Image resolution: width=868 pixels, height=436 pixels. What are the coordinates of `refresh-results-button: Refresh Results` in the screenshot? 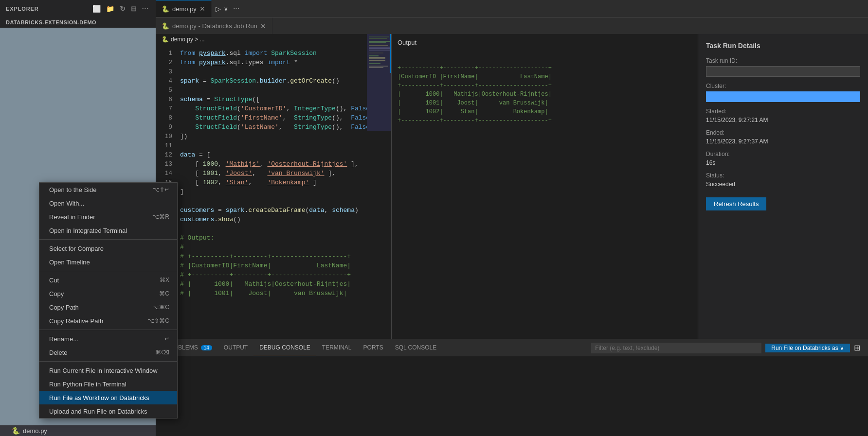 It's located at (736, 204).